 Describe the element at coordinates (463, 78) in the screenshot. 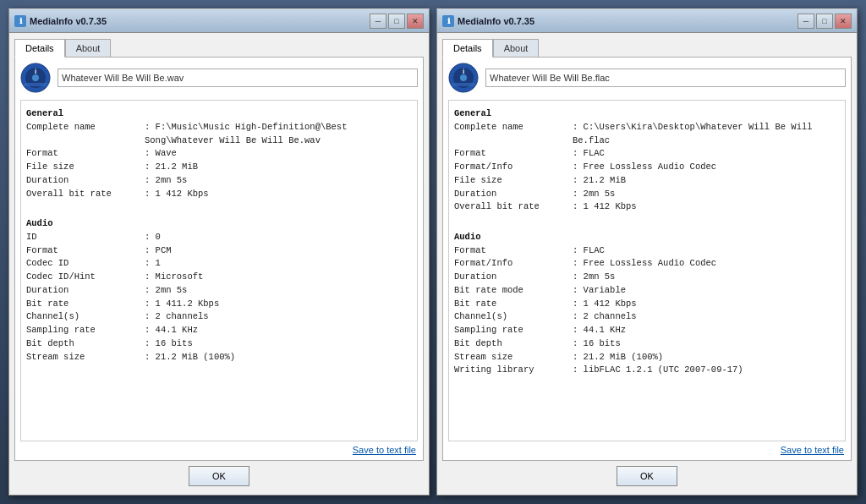

I see `file-icon-2: i` at that location.